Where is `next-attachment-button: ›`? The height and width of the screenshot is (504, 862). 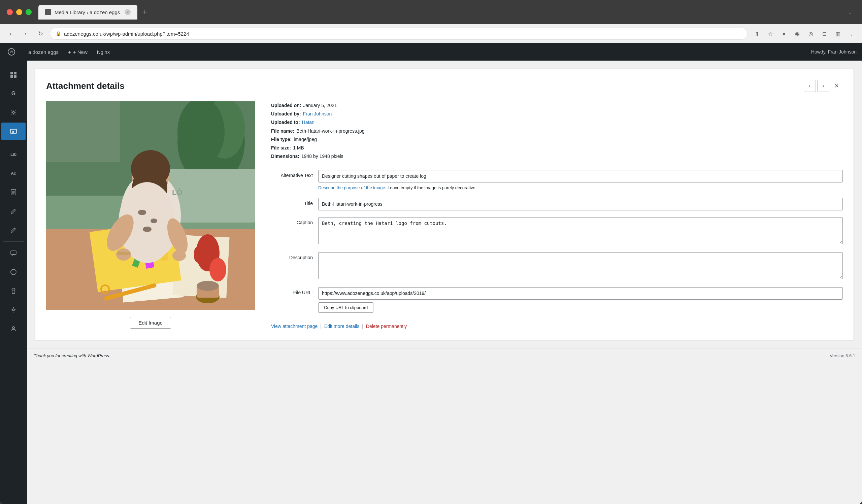 next-attachment-button: › is located at coordinates (823, 86).